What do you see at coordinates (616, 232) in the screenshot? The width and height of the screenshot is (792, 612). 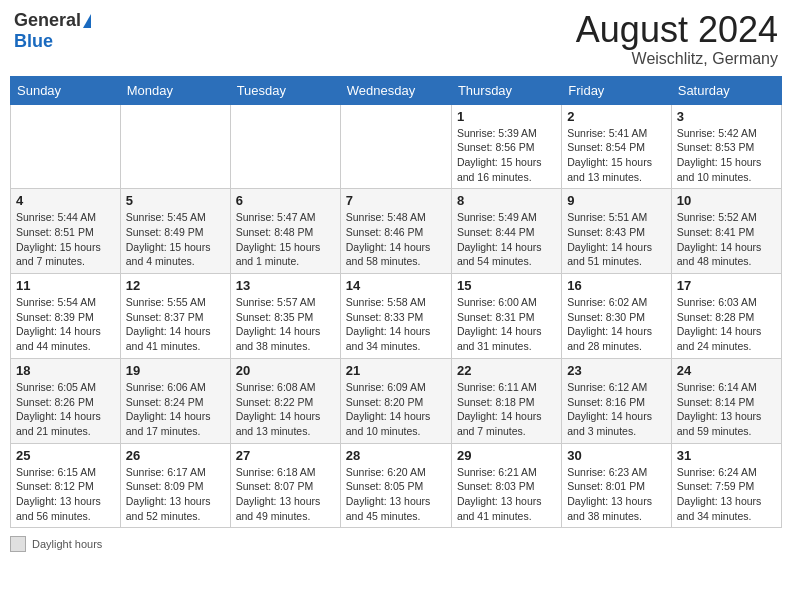 I see `calendar-cell: 9Sunrise: 5:51 AMSunset: 8:43 PMDaylight…` at bounding box center [616, 232].